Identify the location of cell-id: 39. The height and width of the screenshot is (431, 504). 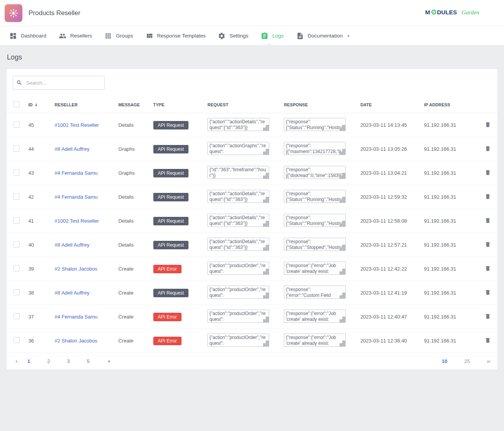
(38, 269).